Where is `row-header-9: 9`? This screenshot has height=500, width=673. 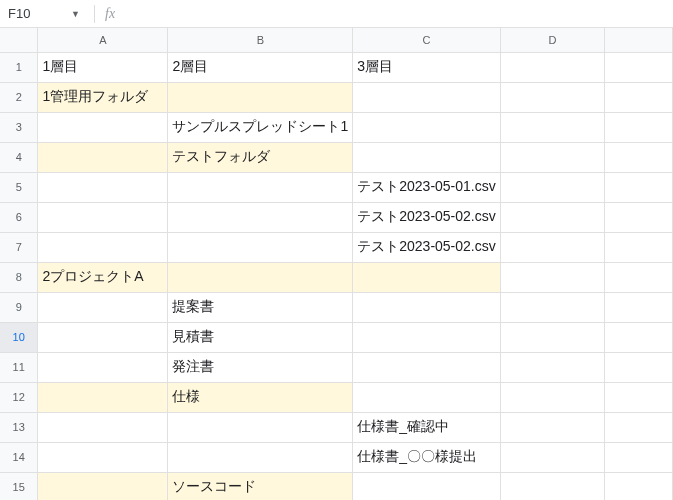
row-header-9: 9 is located at coordinates (19, 307).